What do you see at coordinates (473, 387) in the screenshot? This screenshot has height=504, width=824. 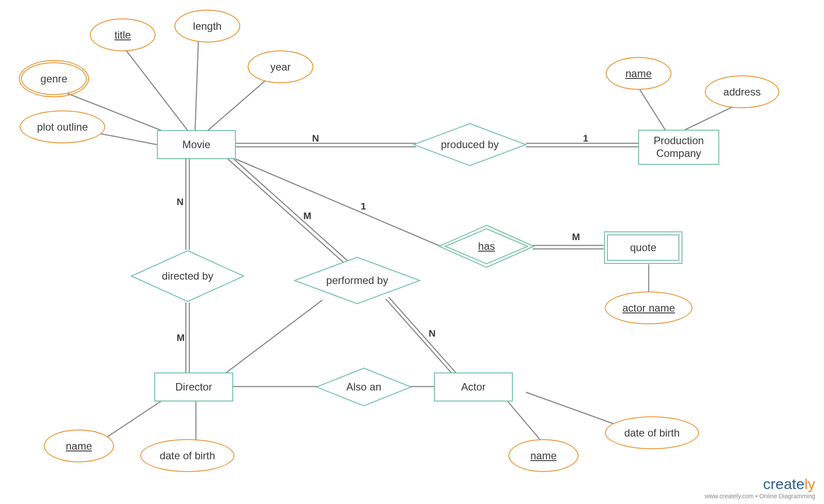 I see `entity-actor: Actor` at bounding box center [473, 387].